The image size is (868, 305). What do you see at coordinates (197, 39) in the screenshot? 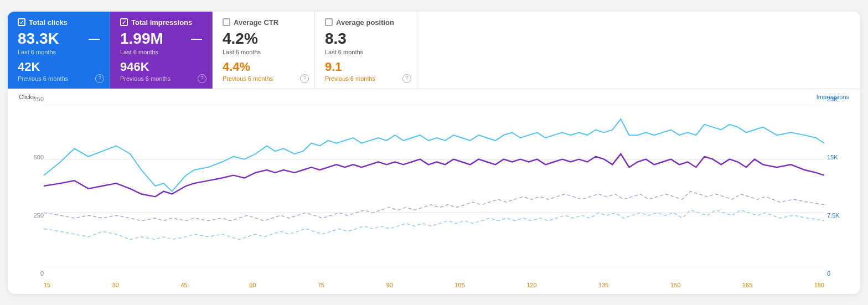
I see `metric-dash-impressions: —` at bounding box center [197, 39].